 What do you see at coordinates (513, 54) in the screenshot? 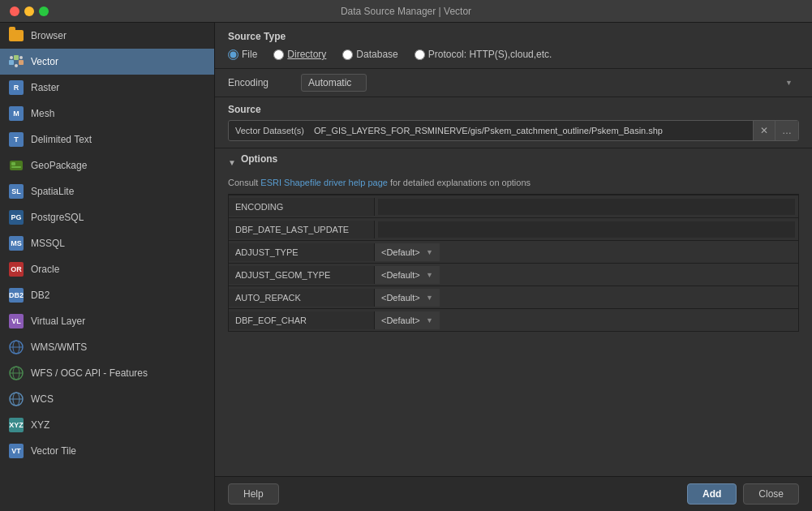
I see `source-type-radio-group: File Directory Database Protocol: HTTP(S…` at bounding box center [513, 54].